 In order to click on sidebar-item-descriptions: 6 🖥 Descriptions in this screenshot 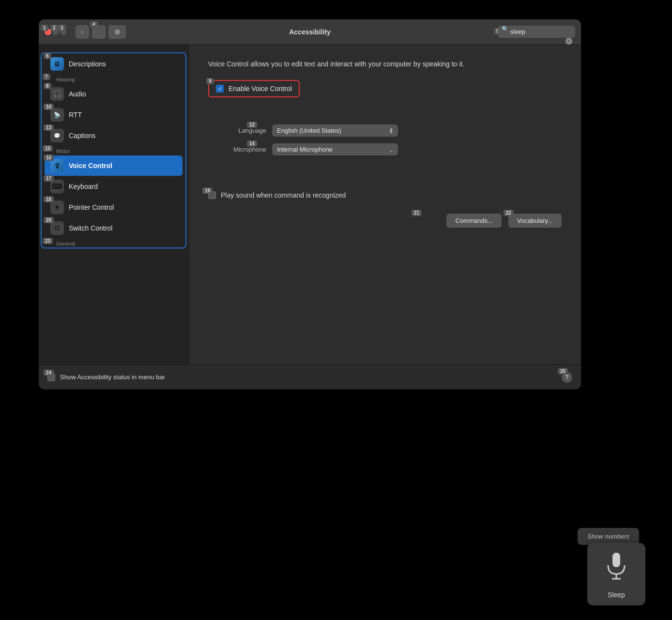, I will do `click(113, 64)`.